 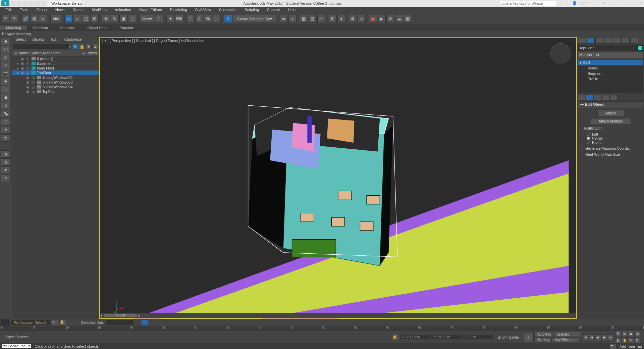 What do you see at coordinates (208, 19) in the screenshot?
I see `percent-snap-button: %` at bounding box center [208, 19].